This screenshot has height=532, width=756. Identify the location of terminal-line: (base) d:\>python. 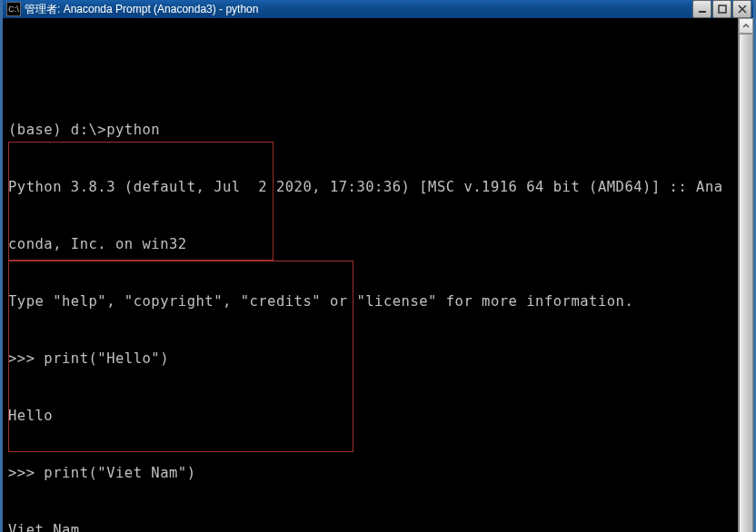
(373, 131).